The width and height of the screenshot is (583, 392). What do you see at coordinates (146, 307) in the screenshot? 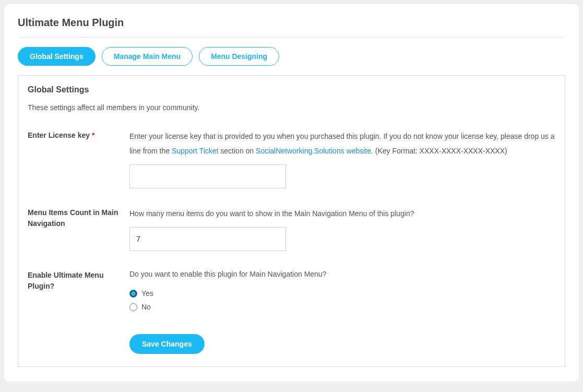
I see `enable-plugin-no-label: No` at bounding box center [146, 307].